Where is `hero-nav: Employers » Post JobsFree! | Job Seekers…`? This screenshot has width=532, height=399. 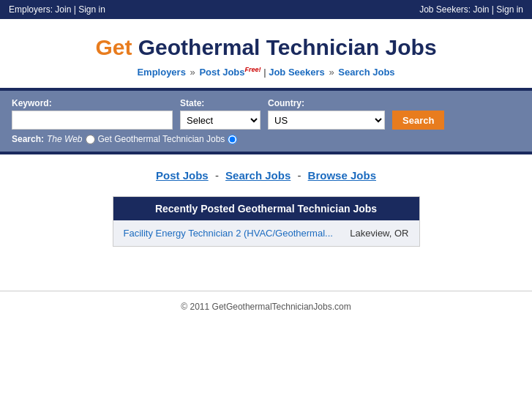
hero-nav: Employers » Post JobsFree! | Job Seekers… is located at coordinates (266, 72).